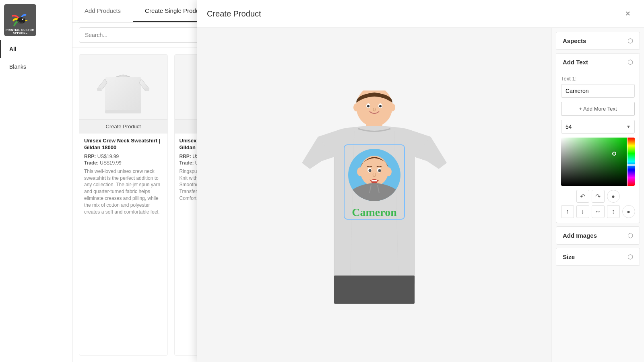  What do you see at coordinates (598, 236) in the screenshot?
I see `add-images-header: Add Images ⬡` at bounding box center [598, 236].